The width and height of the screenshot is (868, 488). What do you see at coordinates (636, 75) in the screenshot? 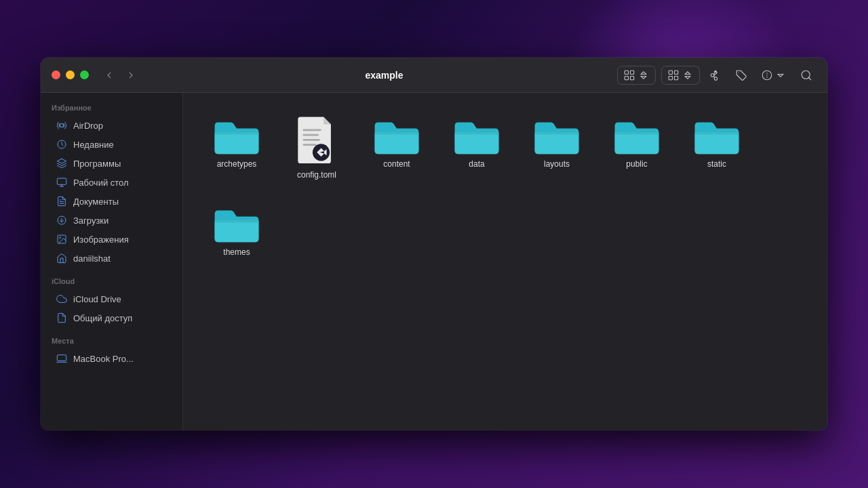
I see `icon-view-button` at bounding box center [636, 75].